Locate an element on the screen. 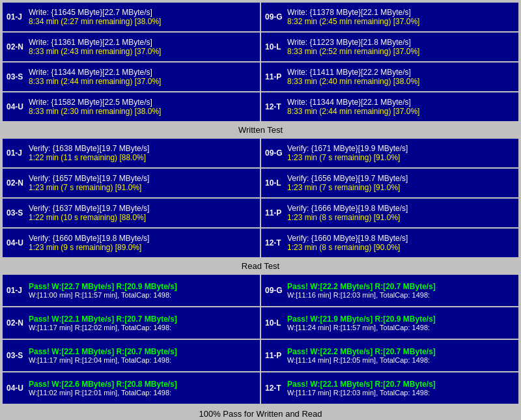 This screenshot has height=420, width=521. written-cell-03-s: 03-S Write: {11344 MByte}[22.1 MByte/s] … is located at coordinates (132, 77).